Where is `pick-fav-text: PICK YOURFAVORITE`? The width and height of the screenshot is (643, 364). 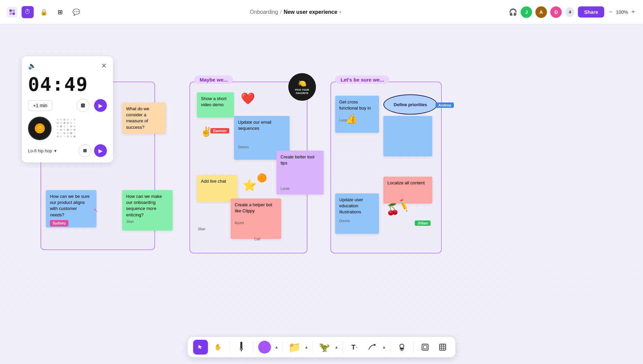
pick-fav-text: PICK YOURFAVORITE is located at coordinates (302, 92).